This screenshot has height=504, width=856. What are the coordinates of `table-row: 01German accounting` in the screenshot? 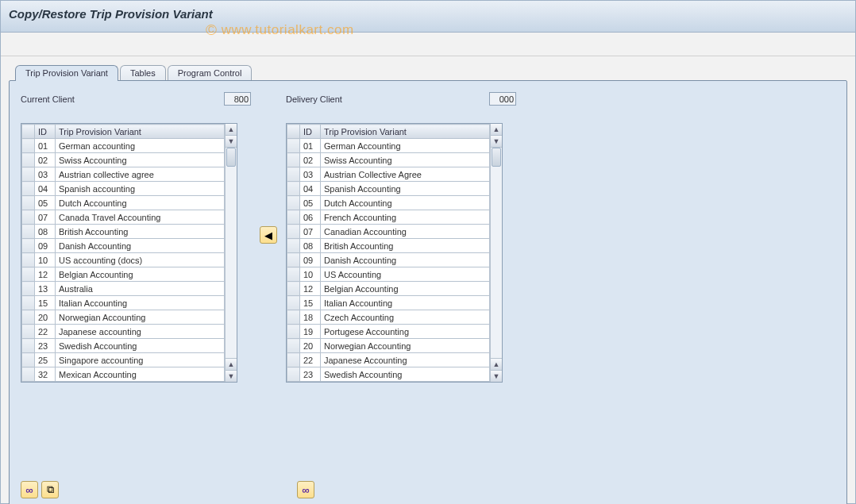 It's located at (124, 146).